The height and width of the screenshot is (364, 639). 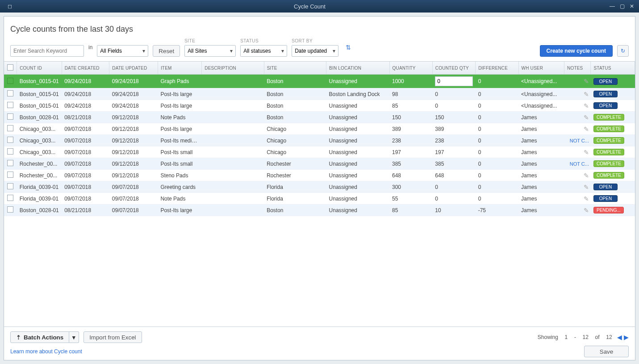 What do you see at coordinates (541, 68) in the screenshot?
I see `col-wh-user: WH USER` at bounding box center [541, 68].